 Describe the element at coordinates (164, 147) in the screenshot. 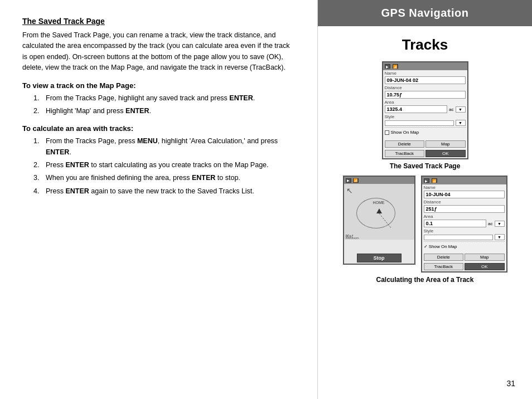

I see `calc-step-1: 1. From the Tracks Page, press MENU, hig…` at that location.